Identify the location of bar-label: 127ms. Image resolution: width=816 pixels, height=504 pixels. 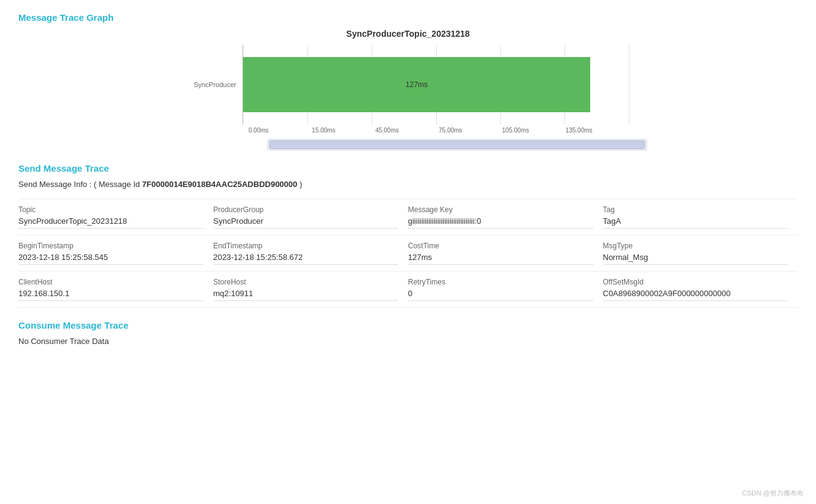
(417, 85).